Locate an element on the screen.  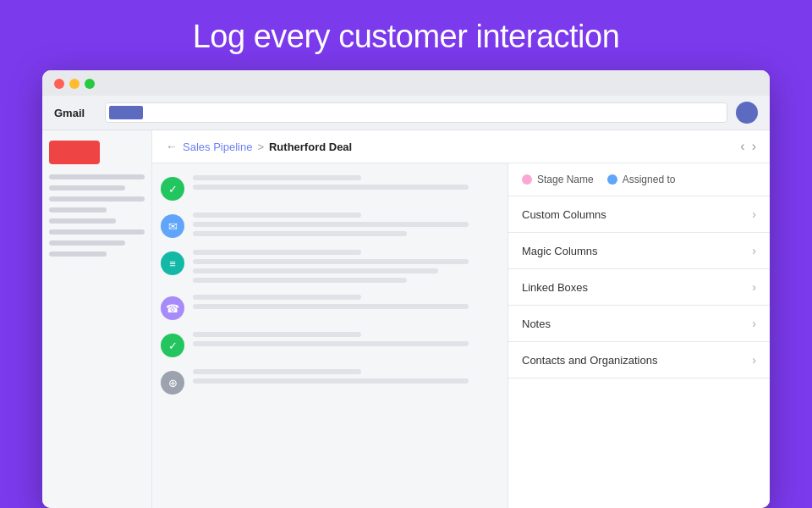
activity-item: ≡ is located at coordinates (330, 266).